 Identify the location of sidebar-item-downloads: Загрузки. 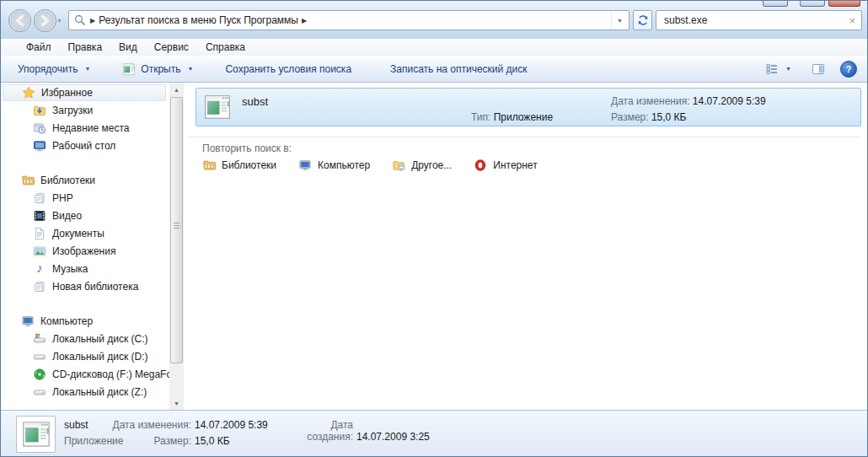
(85, 110).